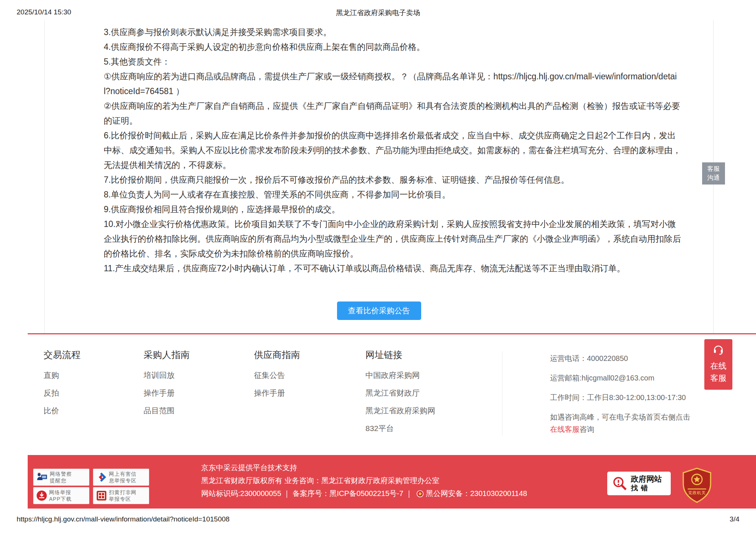 This screenshot has height=534, width=756. What do you see at coordinates (123, 496) in the screenshot?
I see `badge-label: 扫黄打非网 举报专区` at bounding box center [123, 496].